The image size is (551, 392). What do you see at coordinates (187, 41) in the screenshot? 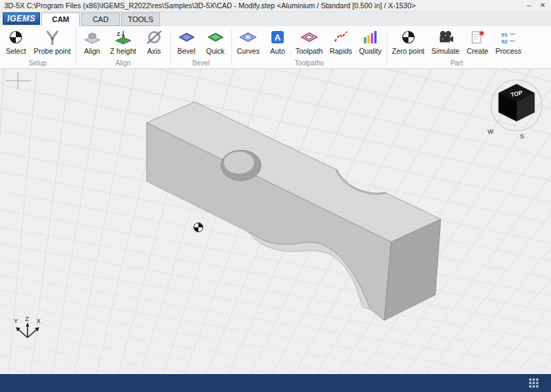
I see `bevel-button: Bevel` at bounding box center [187, 41].